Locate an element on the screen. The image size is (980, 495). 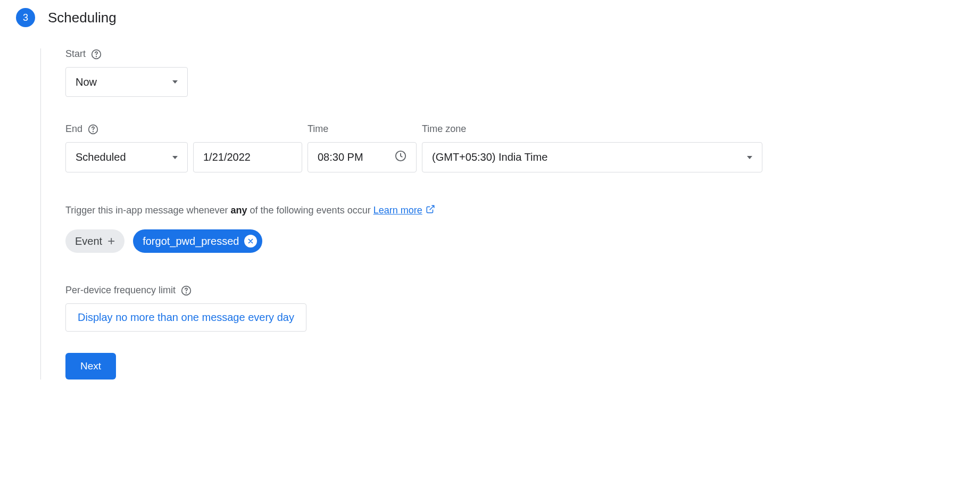
end-date-value: 1/21/2022 is located at coordinates (227, 158).